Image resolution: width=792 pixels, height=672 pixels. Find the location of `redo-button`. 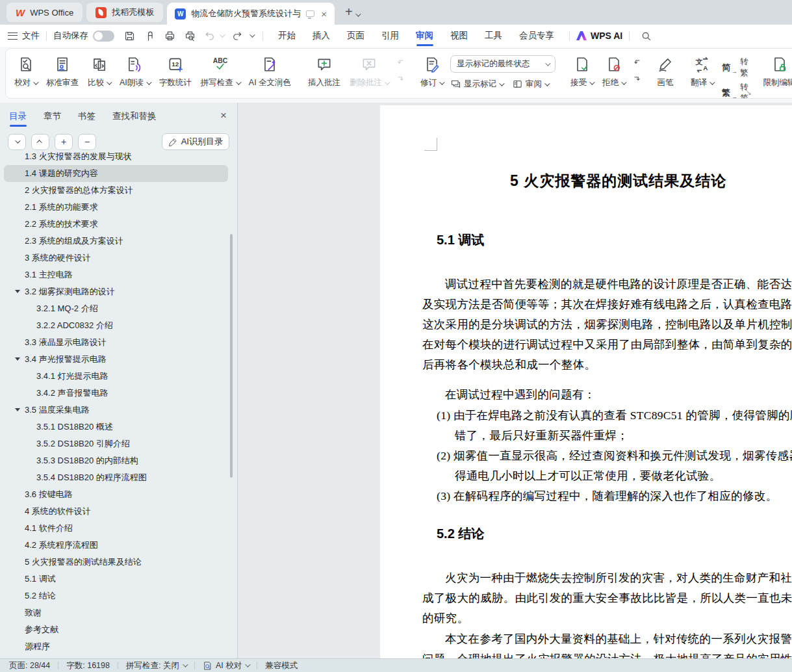

redo-button is located at coordinates (237, 36).